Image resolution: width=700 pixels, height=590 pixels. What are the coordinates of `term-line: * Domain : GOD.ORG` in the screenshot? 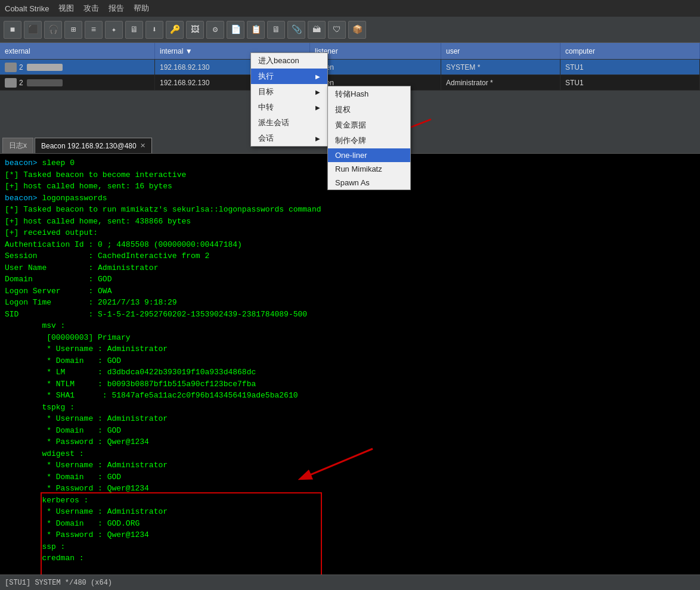 It's located at (350, 524).